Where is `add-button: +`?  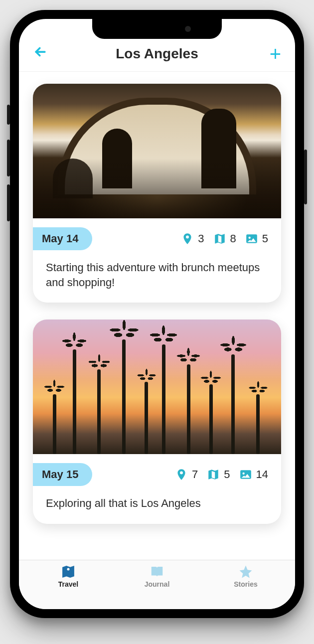
add-button: + is located at coordinates (271, 54).